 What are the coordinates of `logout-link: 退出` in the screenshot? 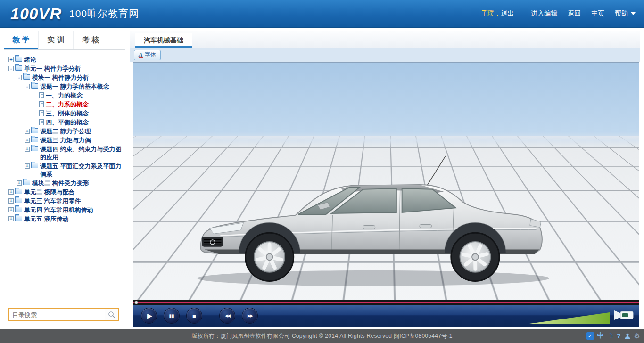 It's located at (507, 14).